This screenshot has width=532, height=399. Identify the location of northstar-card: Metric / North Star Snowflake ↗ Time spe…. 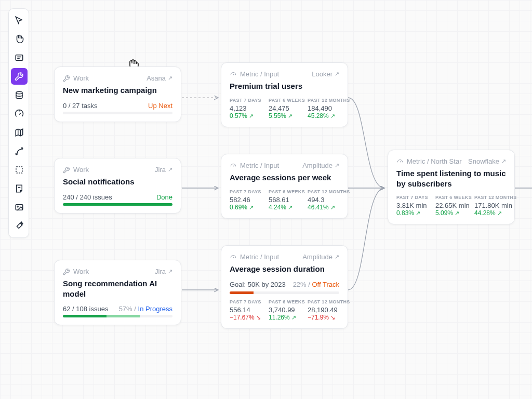
(451, 187).